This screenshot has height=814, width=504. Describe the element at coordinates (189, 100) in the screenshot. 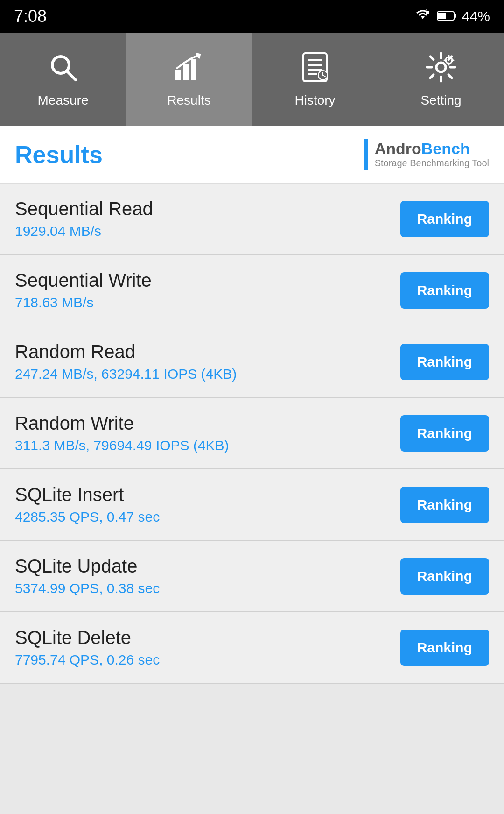

I see `tab-results-label: Results` at that location.